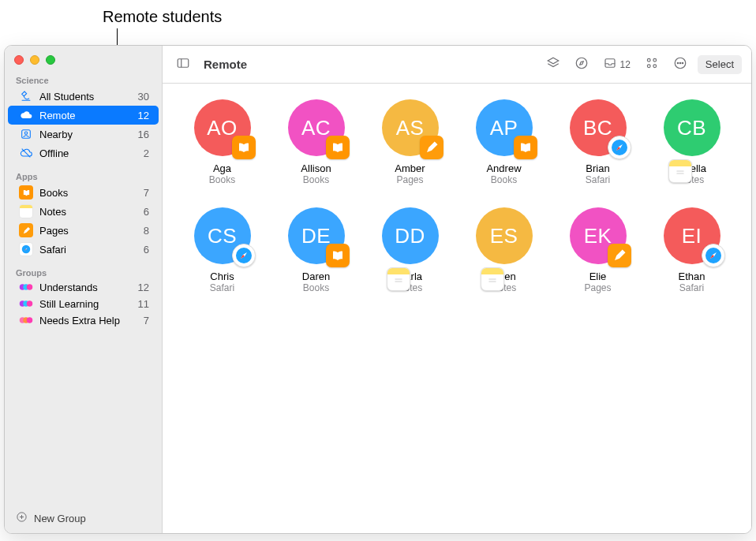 The width and height of the screenshot is (756, 541). What do you see at coordinates (84, 304) in the screenshot?
I see `sidebar-item-still-learning: Still Learning 11` at bounding box center [84, 304].